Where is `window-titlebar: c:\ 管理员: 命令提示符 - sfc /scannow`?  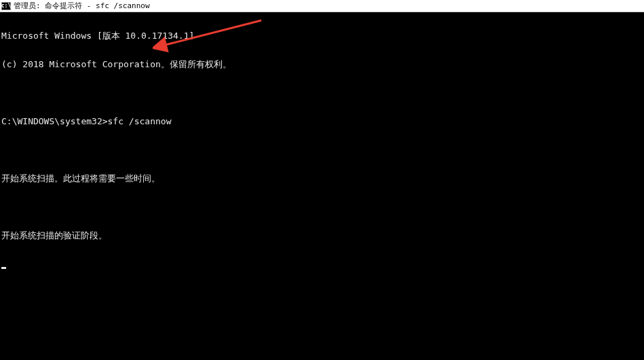 window-titlebar: c:\ 管理员: 命令提示符 - sfc /scannow is located at coordinates (322, 6).